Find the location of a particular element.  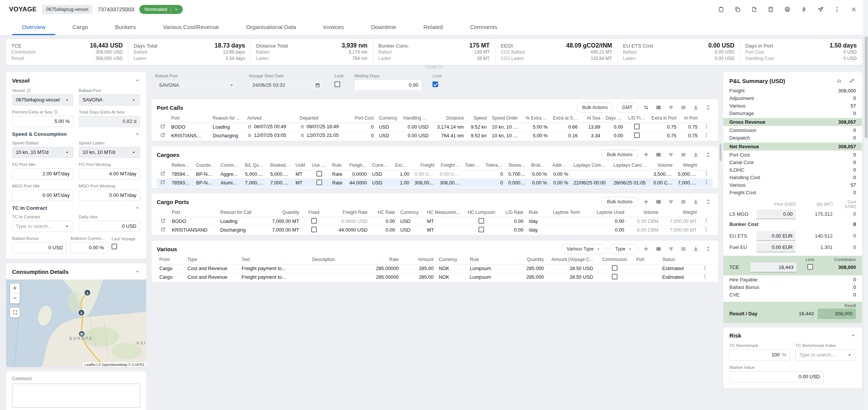

last-voyage-checkbox is located at coordinates (115, 247).